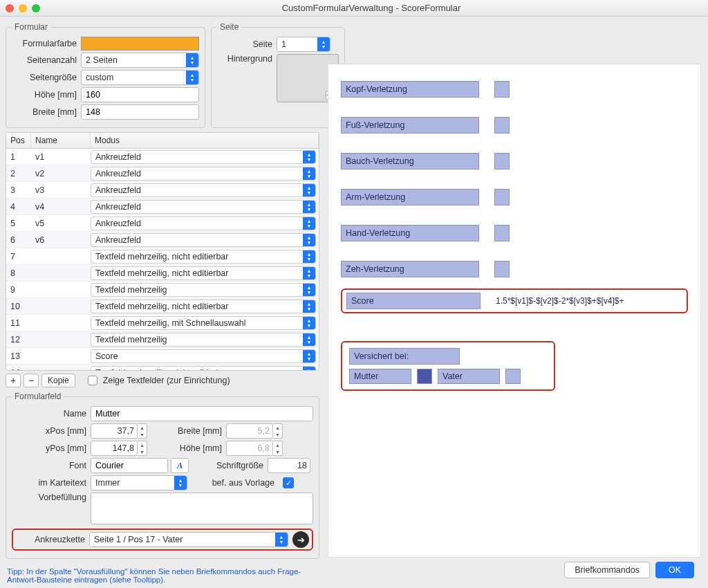  Describe the element at coordinates (19, 157) in the screenshot. I see `cell-pos: 1` at that location.